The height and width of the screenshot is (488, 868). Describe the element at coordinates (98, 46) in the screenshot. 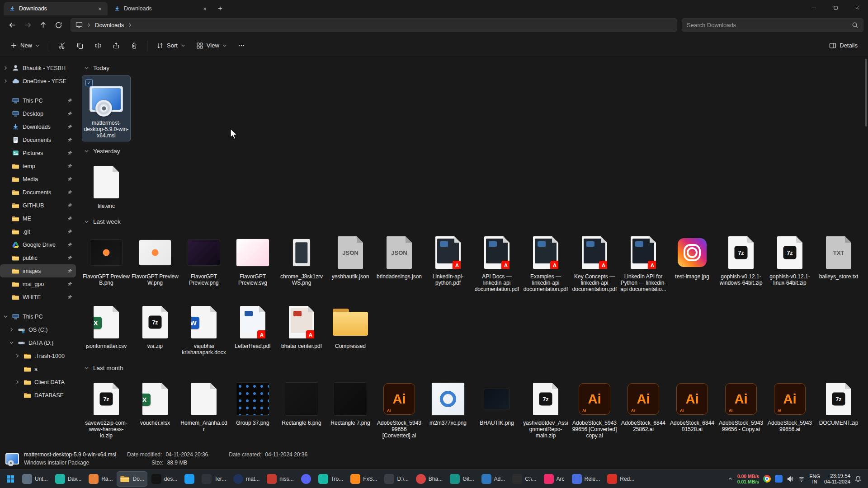

I see `rename-button` at that location.